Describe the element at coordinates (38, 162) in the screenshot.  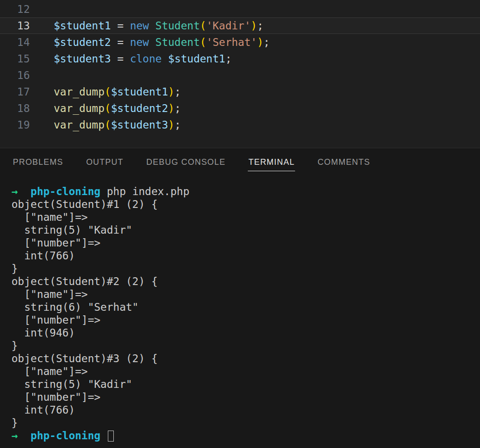
I see `panel-tab-problems: PROBLEMS` at that location.